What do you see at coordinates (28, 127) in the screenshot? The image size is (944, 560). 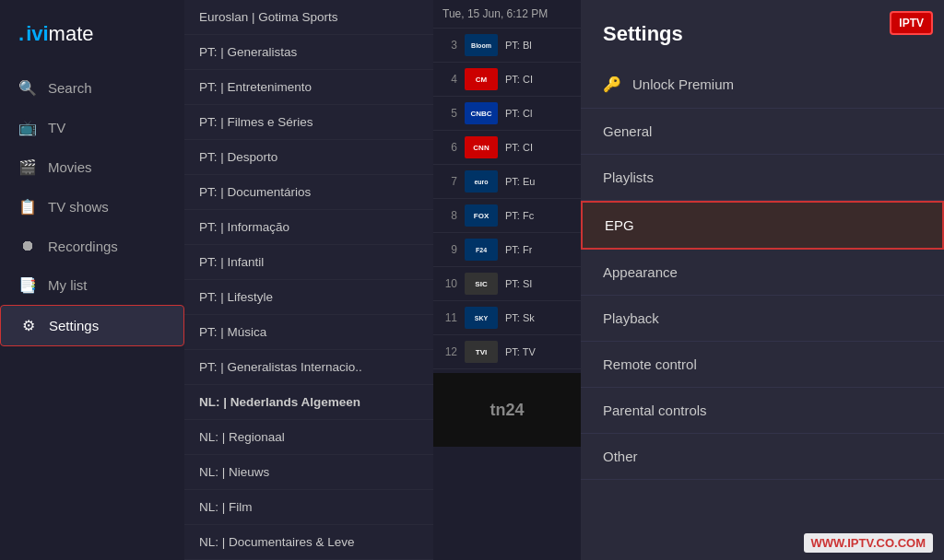 I see `tv-icon: 📺` at bounding box center [28, 127].